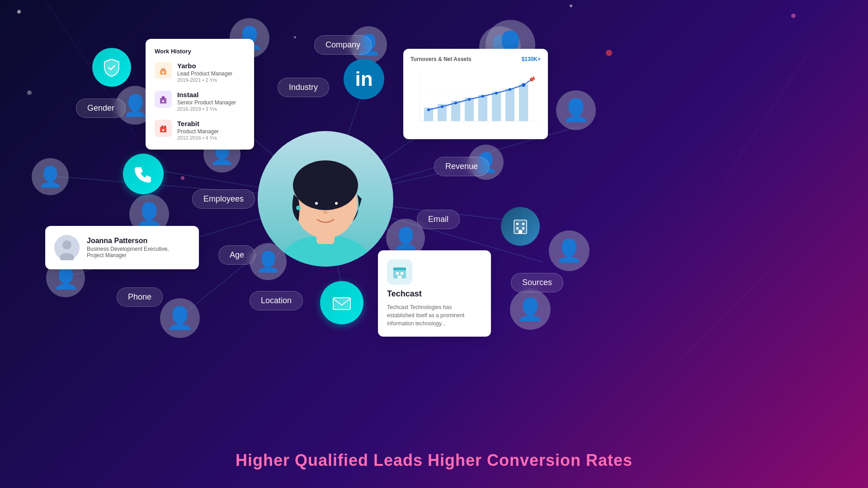 This screenshot has width=868, height=488. Describe the element at coordinates (122, 248) in the screenshot. I see `person-card: Joanna Patterson Business Development Ex…` at that location.